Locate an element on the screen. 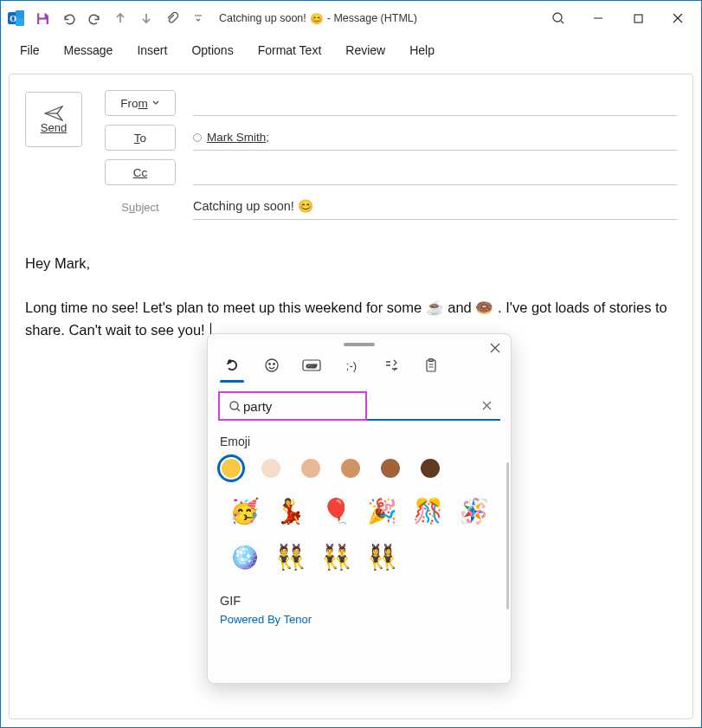  picker-search-row is located at coordinates (359, 406).